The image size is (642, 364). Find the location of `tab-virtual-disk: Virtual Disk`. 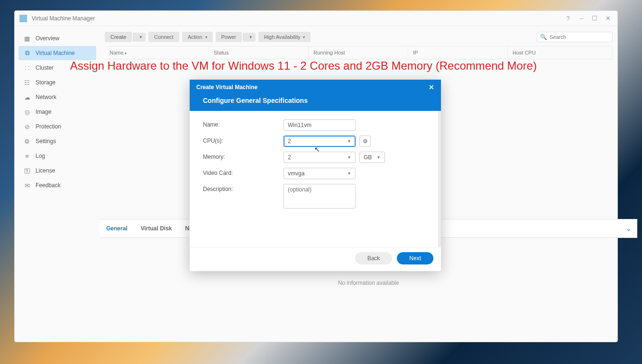

tab-virtual-disk: Virtual Disk is located at coordinates (156, 228).